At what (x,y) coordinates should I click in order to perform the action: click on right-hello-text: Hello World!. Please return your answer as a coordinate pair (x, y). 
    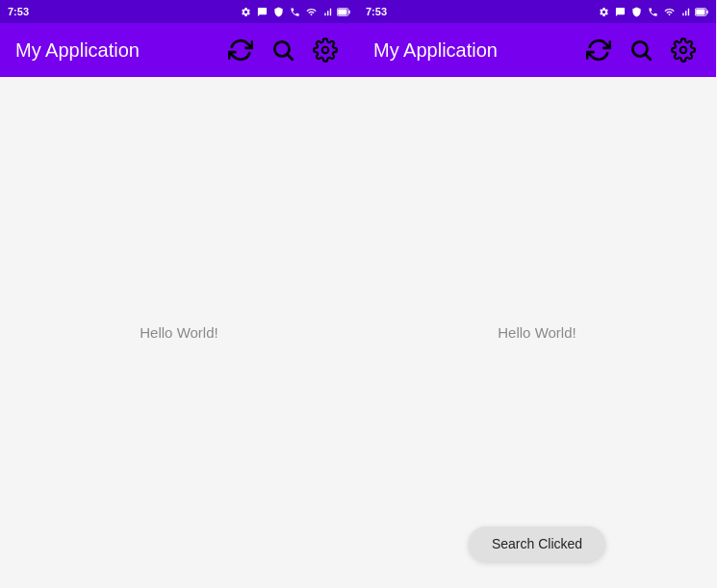
    Looking at the image, I should click on (537, 333).